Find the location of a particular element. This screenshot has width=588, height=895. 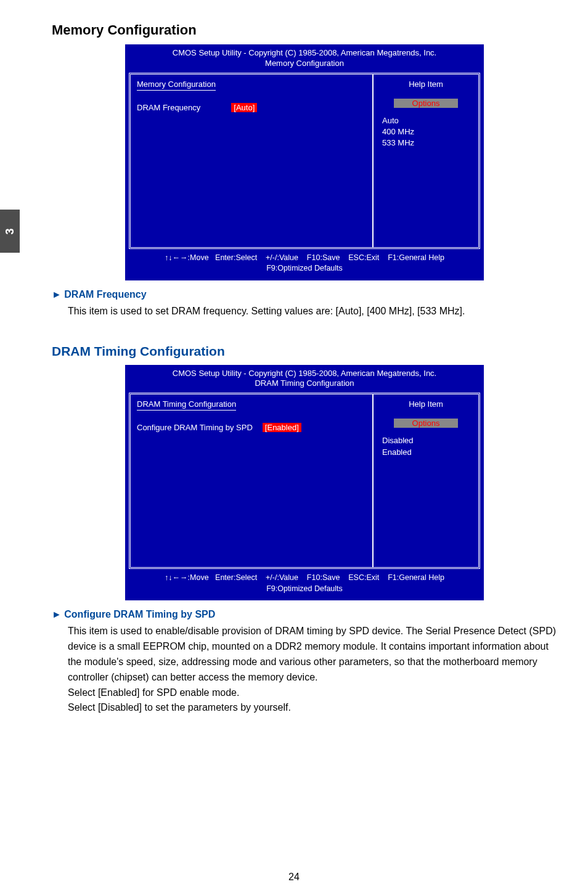

bios-screen-name: Memory Configuration is located at coordinates (304, 64).